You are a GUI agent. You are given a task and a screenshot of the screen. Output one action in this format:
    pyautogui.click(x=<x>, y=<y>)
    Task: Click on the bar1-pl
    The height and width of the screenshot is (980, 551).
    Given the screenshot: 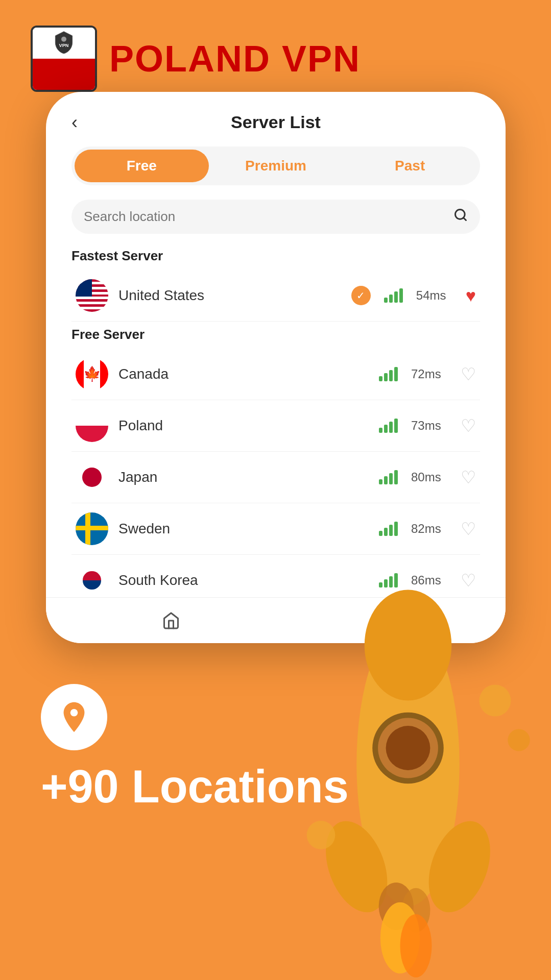 What is the action you would take?
    pyautogui.click(x=381, y=430)
    